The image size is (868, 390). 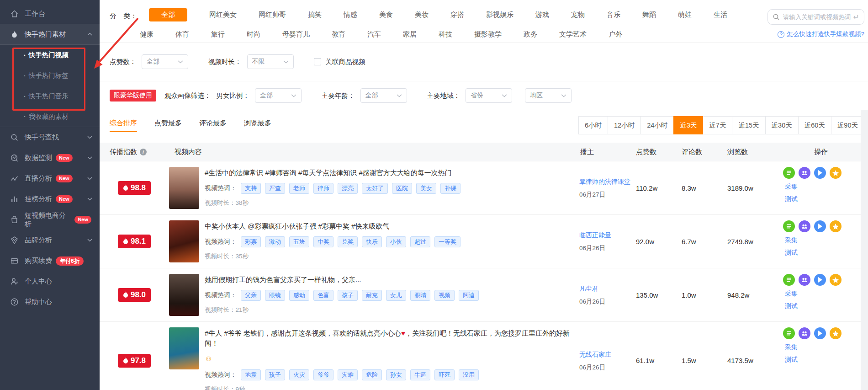 I want to click on author-link: 覃律师的法律课堂, so click(x=605, y=182).